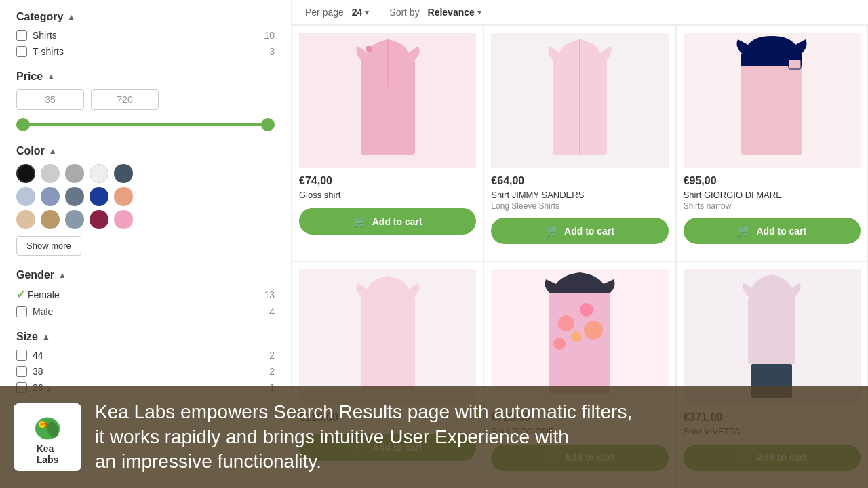 Image resolution: width=868 pixels, height=488 pixels. Describe the element at coordinates (145, 362) in the screenshot. I see `size-filter: Size ▲ 44 2 38 2 36-s 1` at that location.